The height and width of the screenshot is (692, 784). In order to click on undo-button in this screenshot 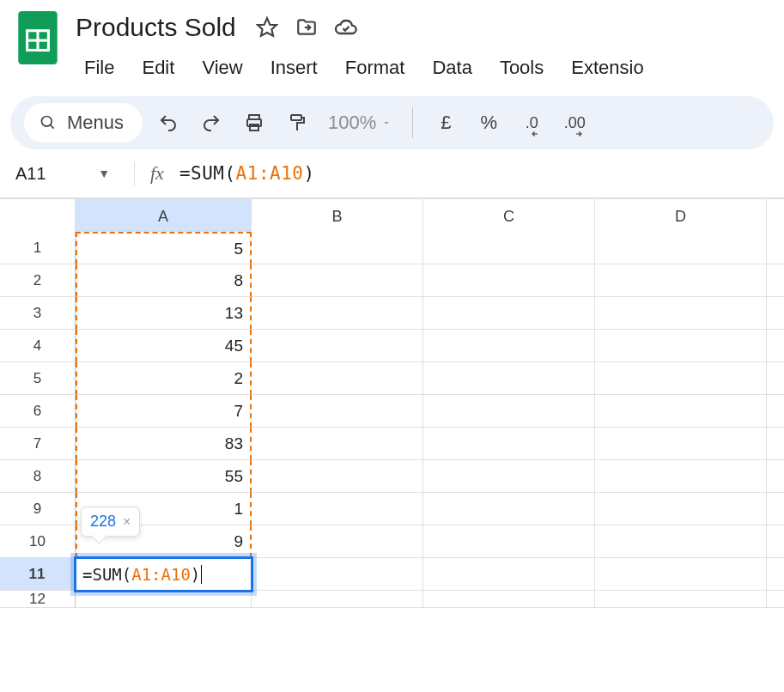, I will do `click(168, 123)`.